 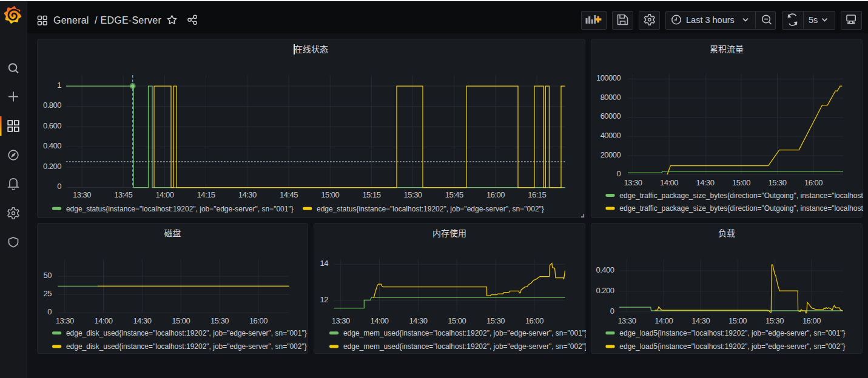 What do you see at coordinates (107, 21) in the screenshot?
I see `svg-text: General / EDGE-Server` at bounding box center [107, 21].